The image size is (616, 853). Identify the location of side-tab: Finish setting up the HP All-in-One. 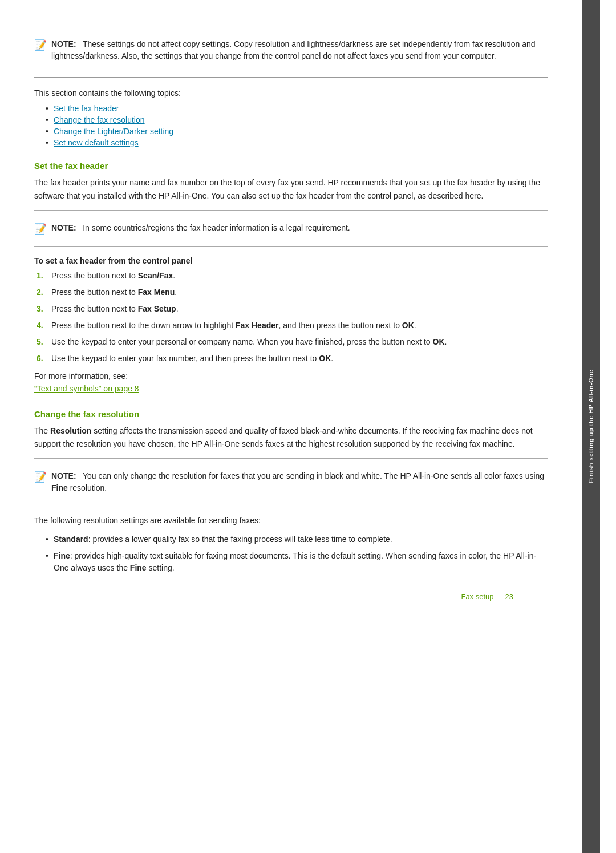
(591, 427).